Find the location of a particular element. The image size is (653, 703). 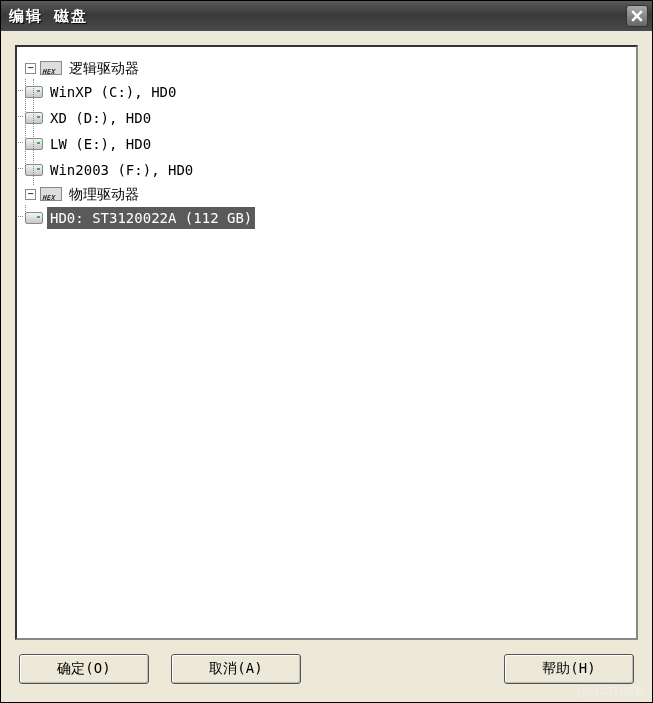

drive-item: WinXP (C:), HD0 is located at coordinates (326, 92).